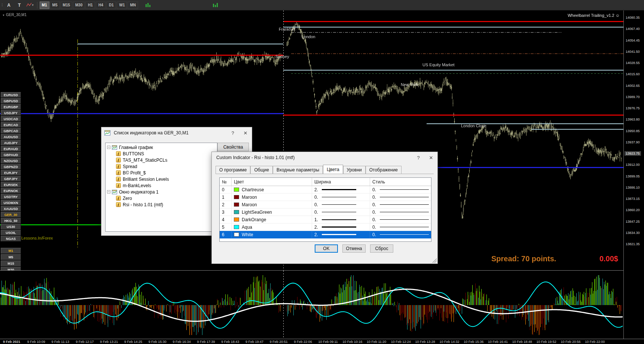 The width and height of the screenshot is (644, 344). Describe the element at coordinates (326, 190) in the screenshot. I see `color-row-0: 0Chartreuse2.0.` at that location.